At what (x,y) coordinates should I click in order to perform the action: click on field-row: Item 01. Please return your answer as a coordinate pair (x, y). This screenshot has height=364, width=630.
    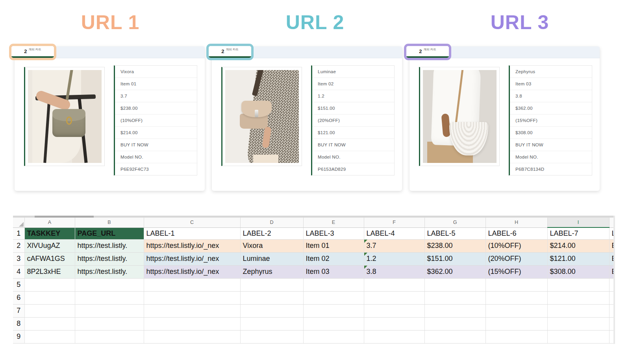
    Looking at the image, I should click on (156, 84).